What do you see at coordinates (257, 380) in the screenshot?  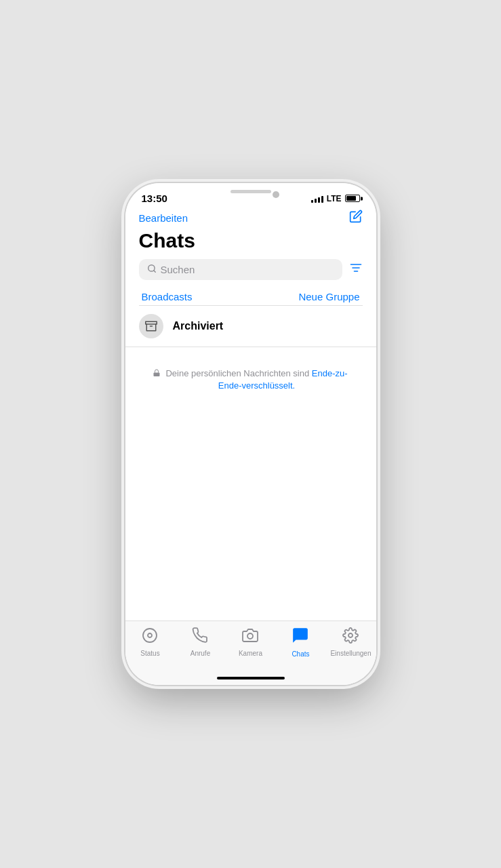 I see `encryption-text: Deine persönlichen Nachrichten sind Ende…` at bounding box center [257, 380].